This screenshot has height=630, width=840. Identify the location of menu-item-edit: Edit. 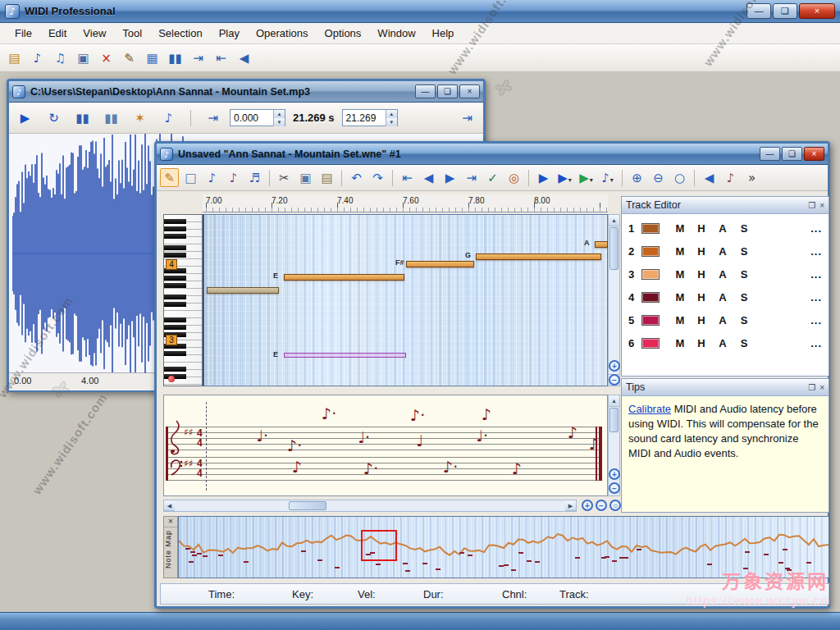
(57, 33).